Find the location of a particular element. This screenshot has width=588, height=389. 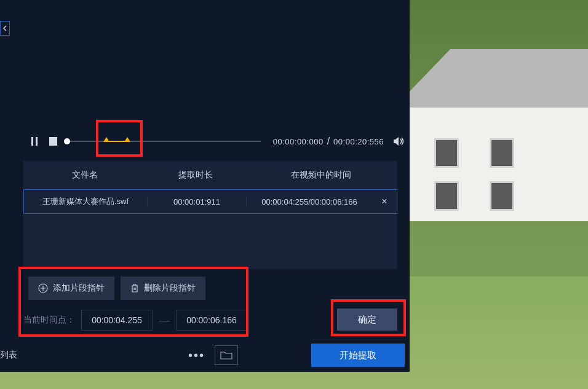

header-filename: 文件名 is located at coordinates (85, 175).